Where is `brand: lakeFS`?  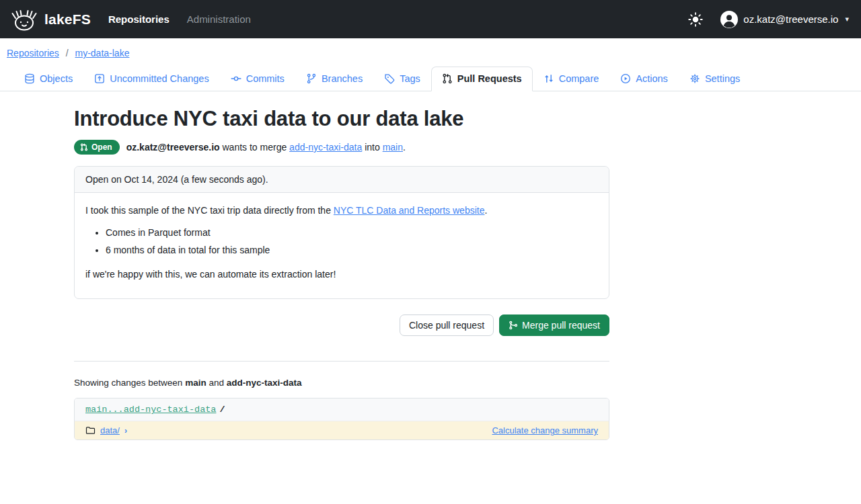 brand: lakeFS is located at coordinates (50, 19).